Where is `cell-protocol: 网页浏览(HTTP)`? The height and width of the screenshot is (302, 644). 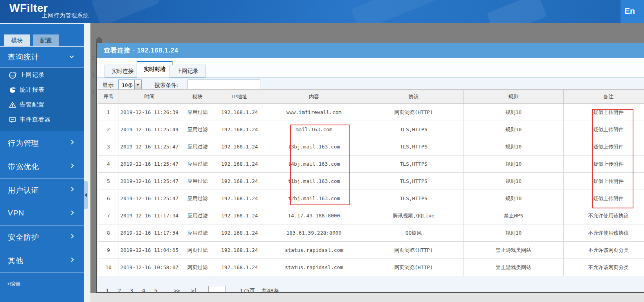 cell-protocol: 网页浏览(HTTP) is located at coordinates (414, 112).